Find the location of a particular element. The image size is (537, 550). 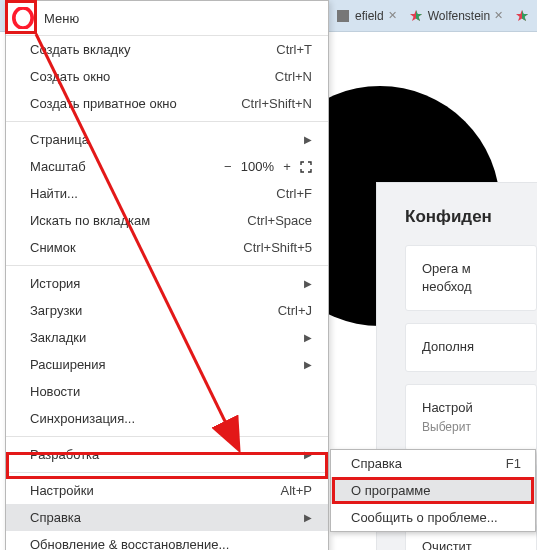

menu-shortcut: Ctrl+N is located at coordinates (294, 76).